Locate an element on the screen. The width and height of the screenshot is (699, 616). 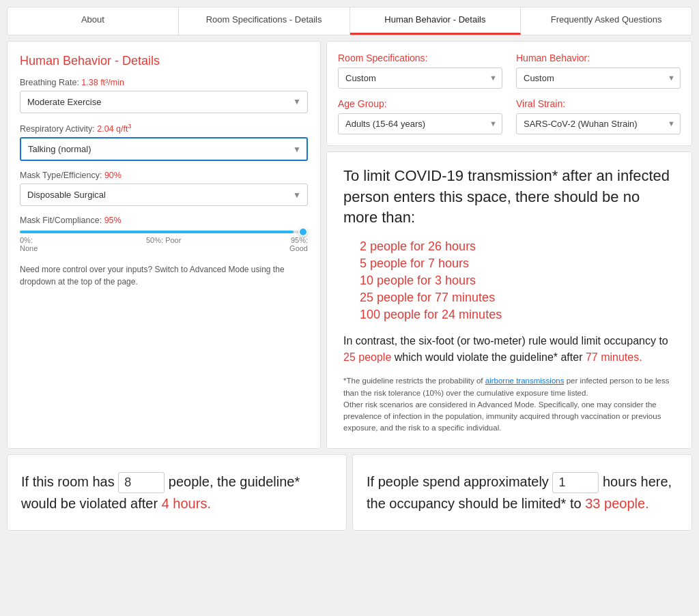
mask-fit-label: Mask Fit/Compliance: 95% is located at coordinates (164, 220).